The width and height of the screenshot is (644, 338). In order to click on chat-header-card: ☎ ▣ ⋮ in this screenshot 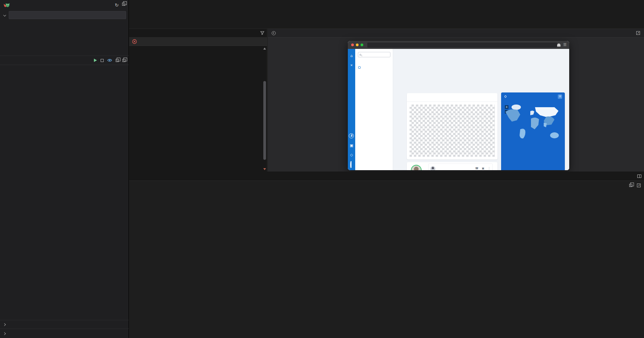, I will do `click(461, 167)`.